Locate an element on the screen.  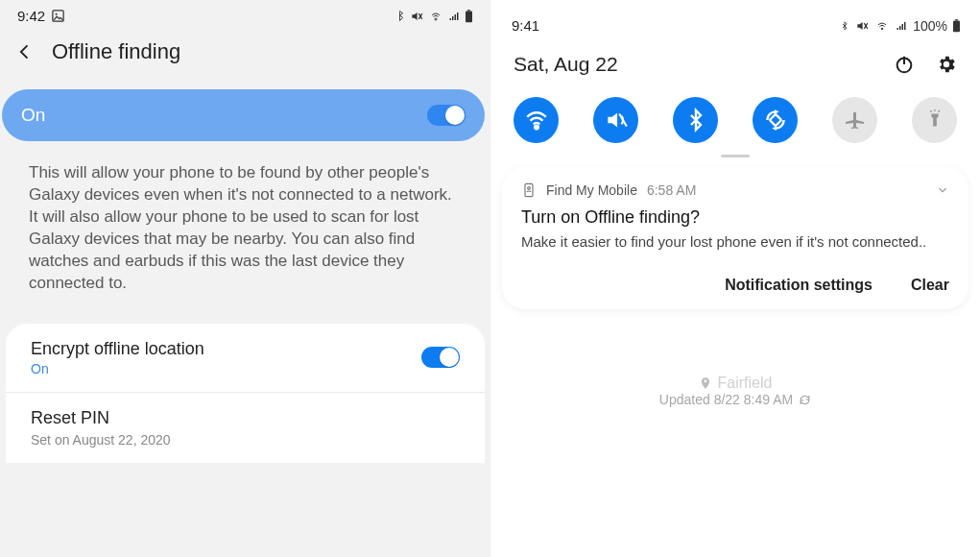
status-bar: 9:41 100% is located at coordinates (735, 19).